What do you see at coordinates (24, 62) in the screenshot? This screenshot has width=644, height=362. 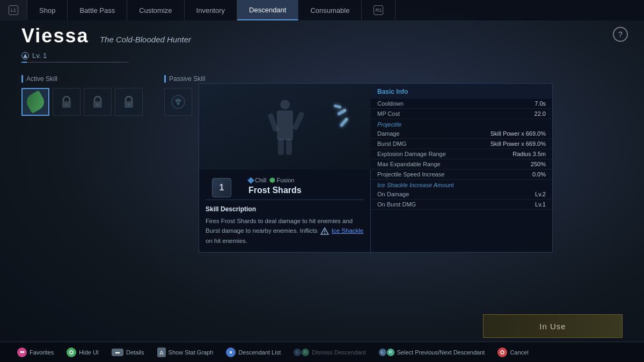 I see `level-progress-fill` at bounding box center [24, 62].